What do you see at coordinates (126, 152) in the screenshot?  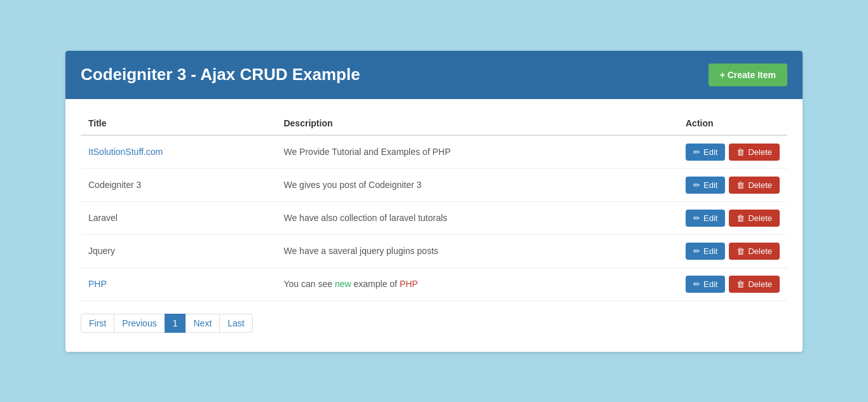 I see `row-title-link: ItSolutionStuff.com` at bounding box center [126, 152].